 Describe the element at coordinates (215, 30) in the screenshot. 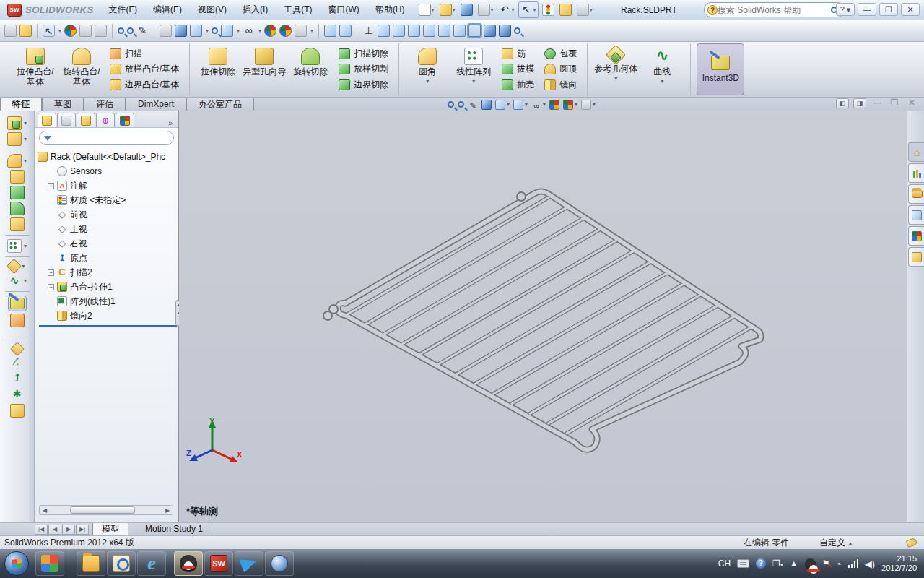

I see `zoom-out-icon` at that location.